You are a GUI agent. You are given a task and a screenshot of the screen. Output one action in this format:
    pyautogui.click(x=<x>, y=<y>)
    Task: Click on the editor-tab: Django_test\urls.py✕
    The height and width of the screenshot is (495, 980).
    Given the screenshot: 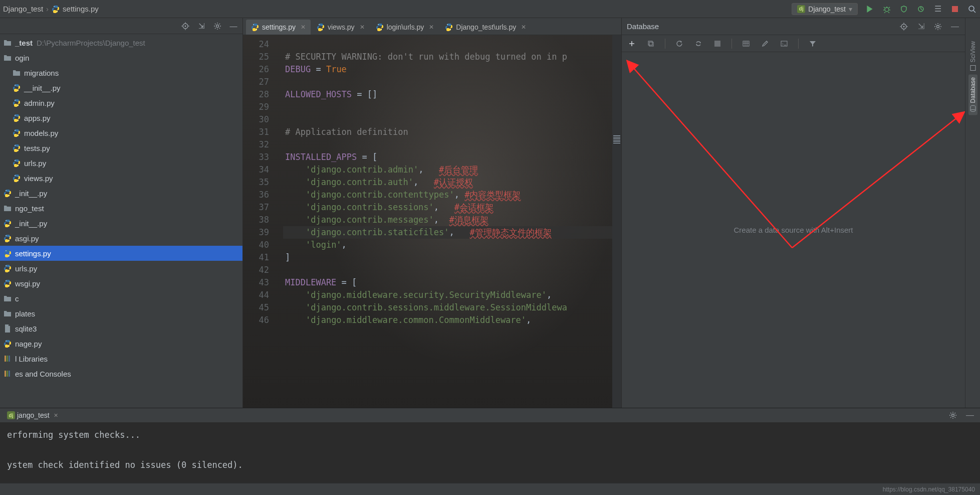 What is the action you would take?
    pyautogui.click(x=485, y=27)
    